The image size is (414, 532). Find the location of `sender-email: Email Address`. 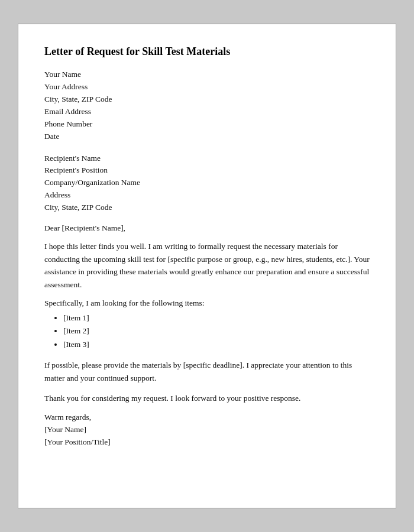

sender-email: Email Address is located at coordinates (207, 112).